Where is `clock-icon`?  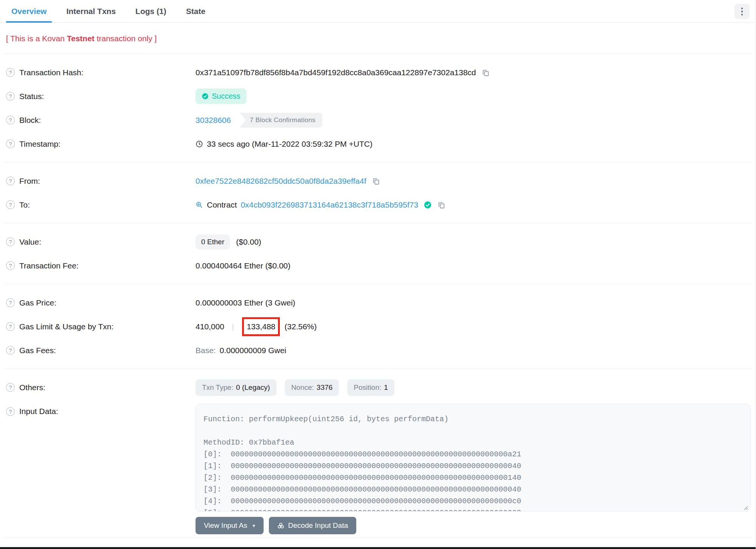
clock-icon is located at coordinates (199, 144).